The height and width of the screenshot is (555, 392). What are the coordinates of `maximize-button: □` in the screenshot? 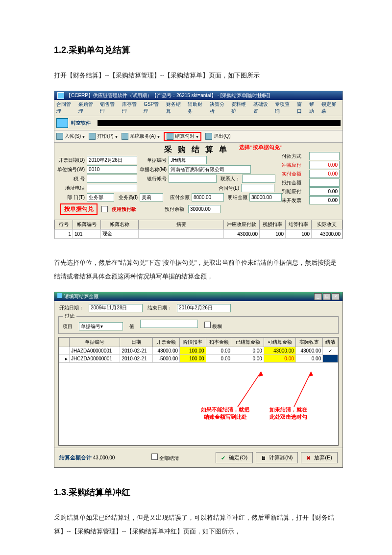 It's located at (327, 297).